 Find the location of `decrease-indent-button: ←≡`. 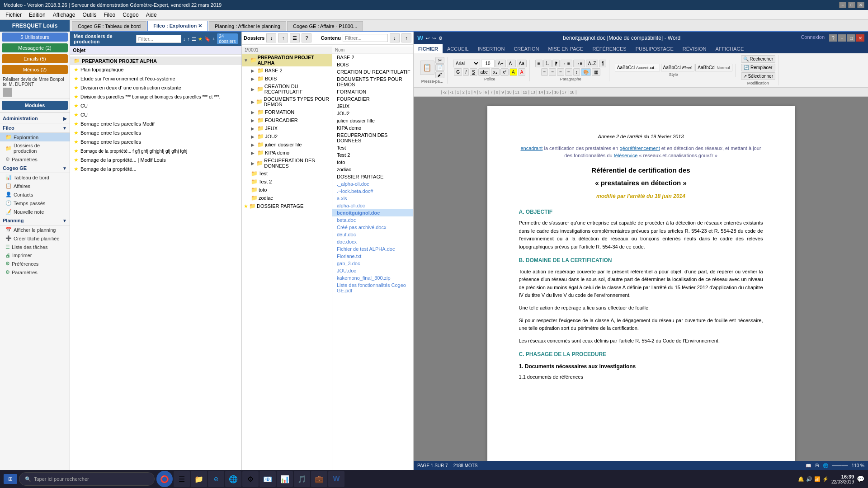

decrease-indent-button: ←≡ is located at coordinates (566, 63).